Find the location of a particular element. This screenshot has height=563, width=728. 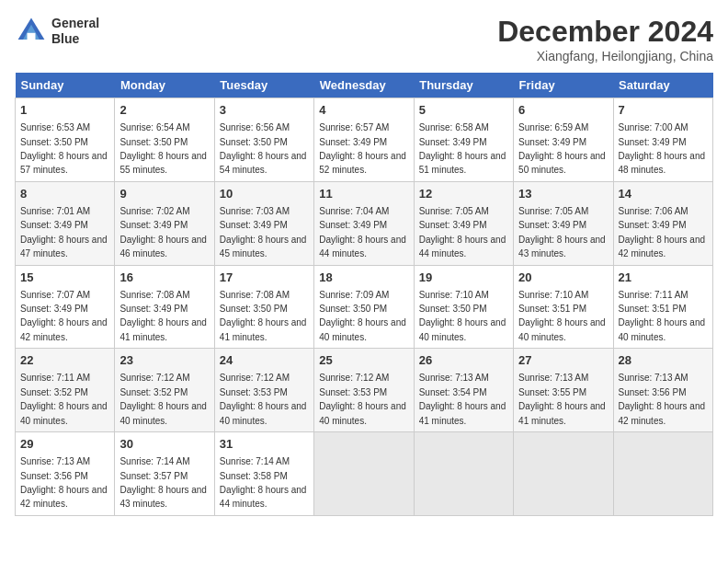

calendar-cell: 15 Sunrise: 7:07 AM Sunset: 3:49 PM Dayl… is located at coordinates (65, 307).